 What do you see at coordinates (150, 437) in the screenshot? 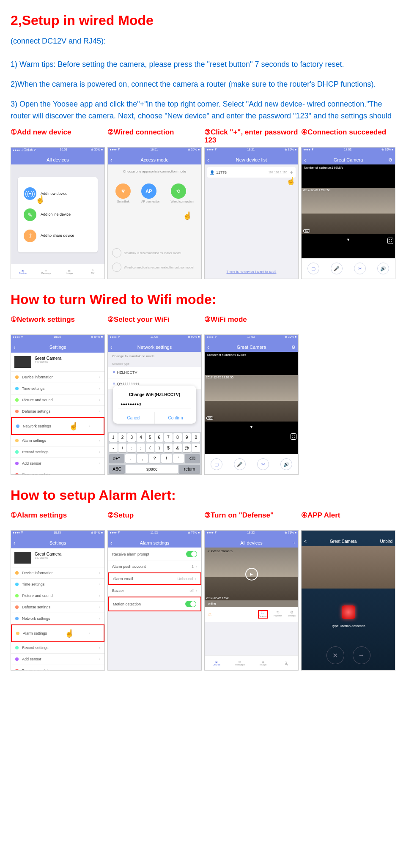
I see `kb-key: 5` at bounding box center [150, 437].